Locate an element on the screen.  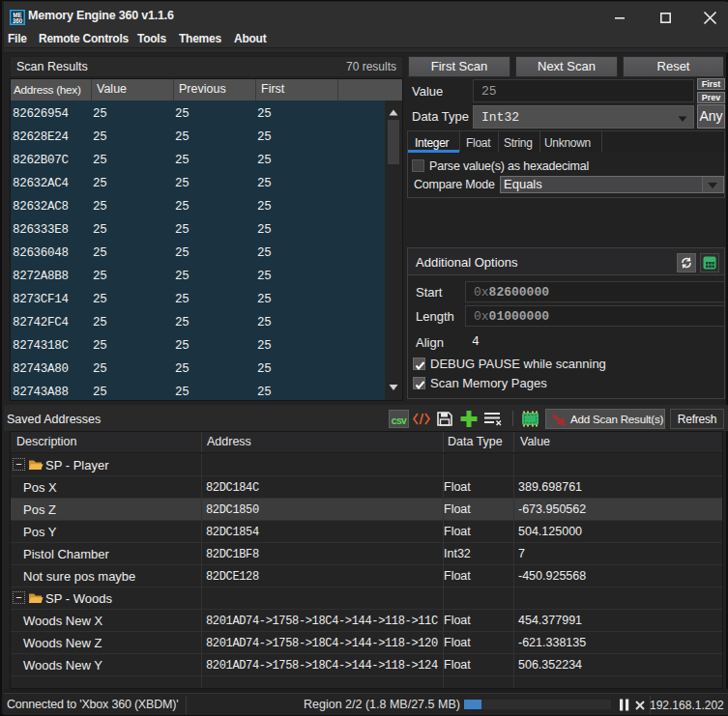
svg-text: 360 is located at coordinates (17, 21).